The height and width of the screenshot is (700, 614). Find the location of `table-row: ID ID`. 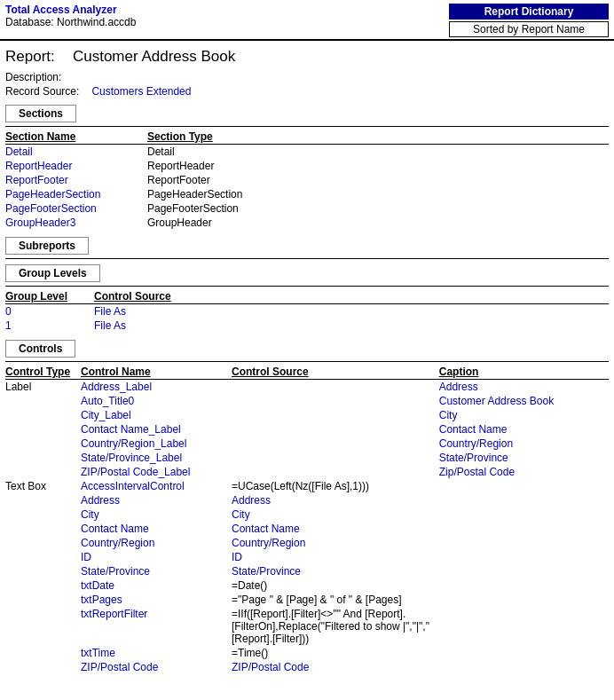

table-row: ID ID is located at coordinates (307, 557).